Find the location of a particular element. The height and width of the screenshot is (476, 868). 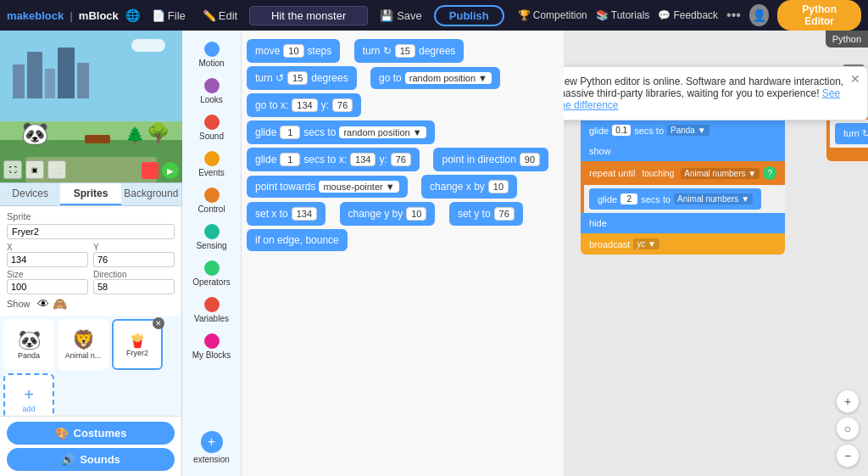

delete-sprite-button: ✕ is located at coordinates (159, 323).